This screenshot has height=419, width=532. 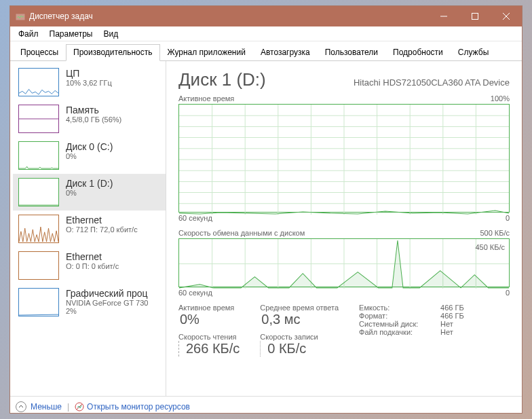 I want to click on tab-services: Службы, so click(x=474, y=52).